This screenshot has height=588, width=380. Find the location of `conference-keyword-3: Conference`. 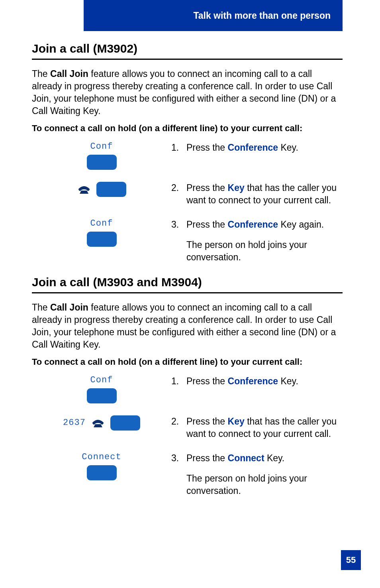

conference-keyword-3: Conference is located at coordinates (253, 381).